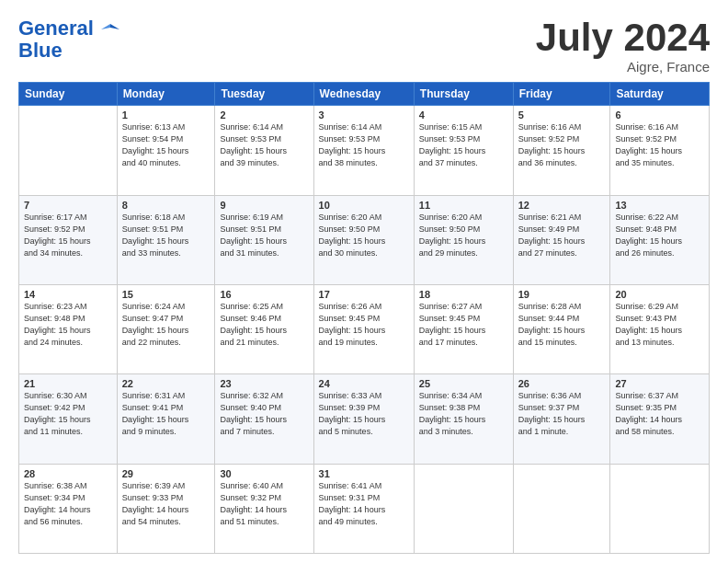 The image size is (728, 563). What do you see at coordinates (660, 236) in the screenshot?
I see `day-info: Sunrise: 6:22 AM Sunset: 9:48 PM Dayligh…` at bounding box center [660, 236].